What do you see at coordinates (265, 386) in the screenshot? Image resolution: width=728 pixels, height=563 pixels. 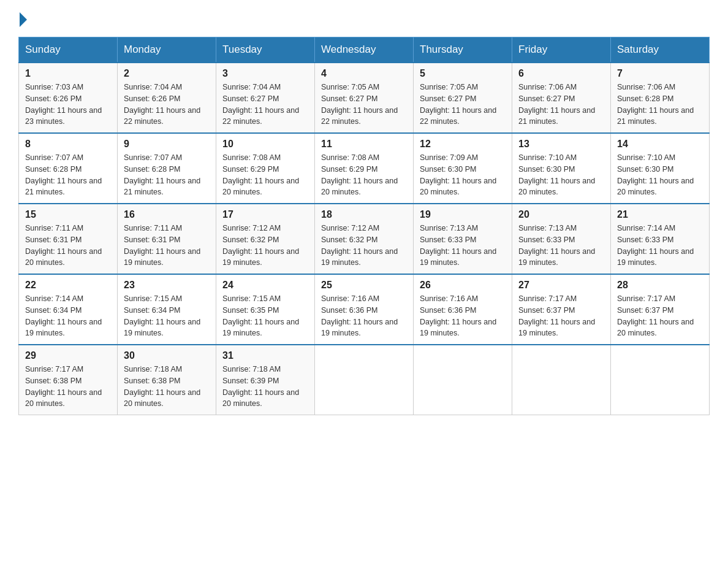 I see `day-info: Sunrise: 7:18 AM Sunset: 6:39 PM Dayligh…` at bounding box center [265, 386].